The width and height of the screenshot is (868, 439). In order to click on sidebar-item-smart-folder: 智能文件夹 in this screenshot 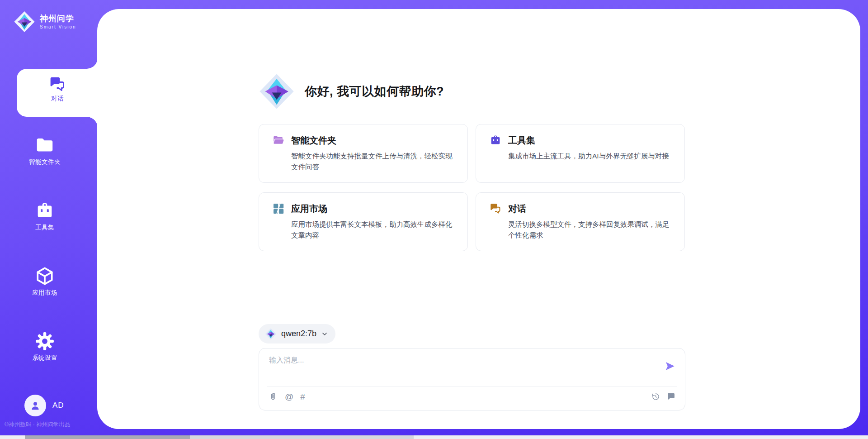, I will do `click(45, 150)`.